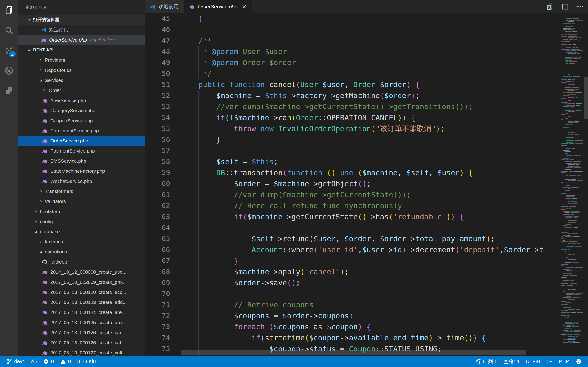 The height and width of the screenshot is (367, 588). I want to click on status-errors: 0, so click(48, 362).